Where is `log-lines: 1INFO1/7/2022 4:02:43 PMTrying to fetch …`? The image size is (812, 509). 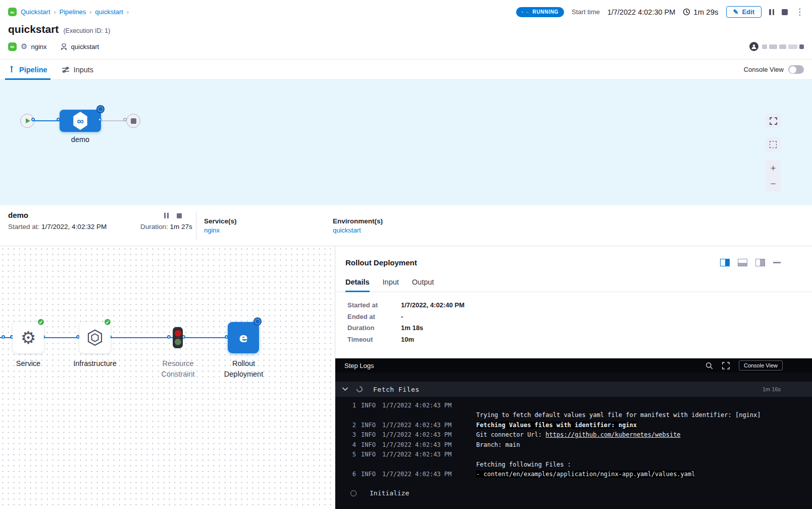 log-lines: 1INFO1/7/2022 4:02:43 PMTrying to fetch … is located at coordinates (574, 438).